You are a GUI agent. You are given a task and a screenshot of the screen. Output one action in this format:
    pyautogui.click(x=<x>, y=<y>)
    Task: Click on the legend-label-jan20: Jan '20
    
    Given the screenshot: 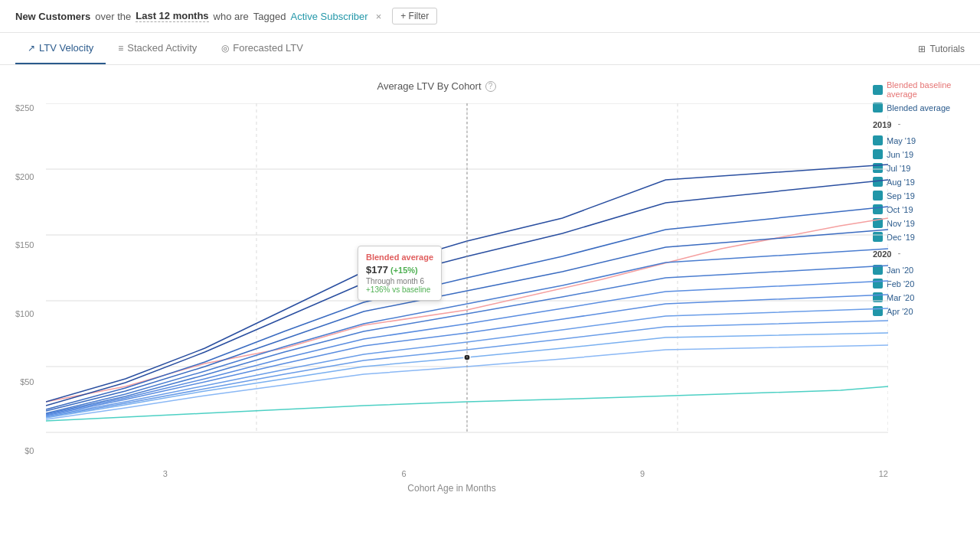 What is the action you would take?
    pyautogui.click(x=900, y=270)
    